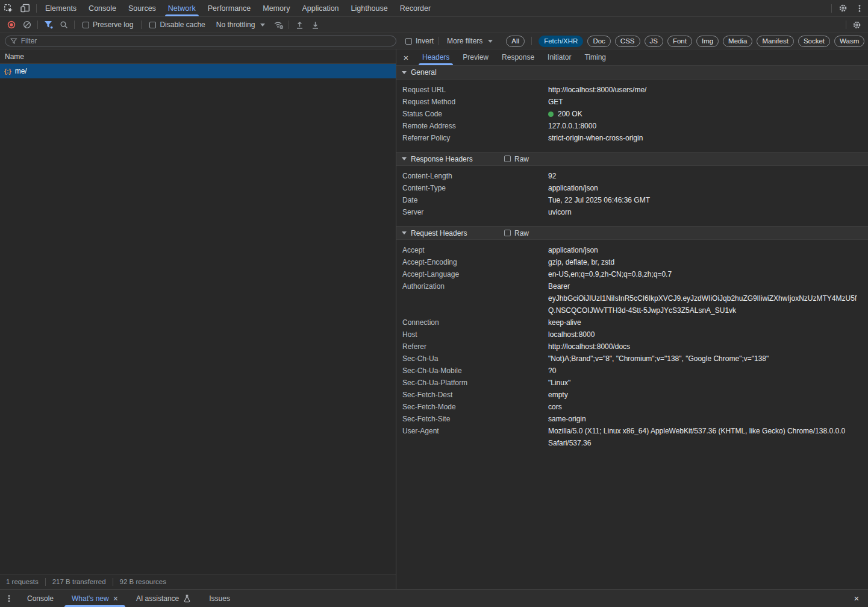 Image resolution: width=868 pixels, height=607 pixels. What do you see at coordinates (472, 298) in the screenshot?
I see `header-name: Authorization` at bounding box center [472, 298].